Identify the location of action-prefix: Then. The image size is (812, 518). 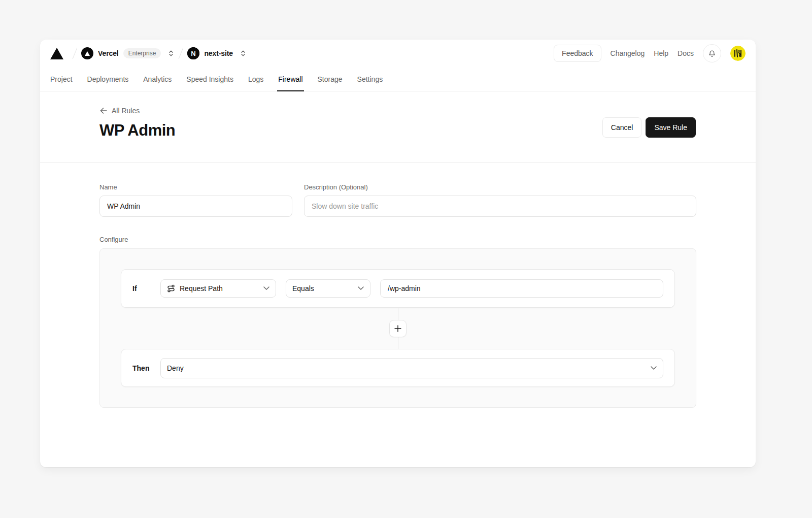
(146, 368).